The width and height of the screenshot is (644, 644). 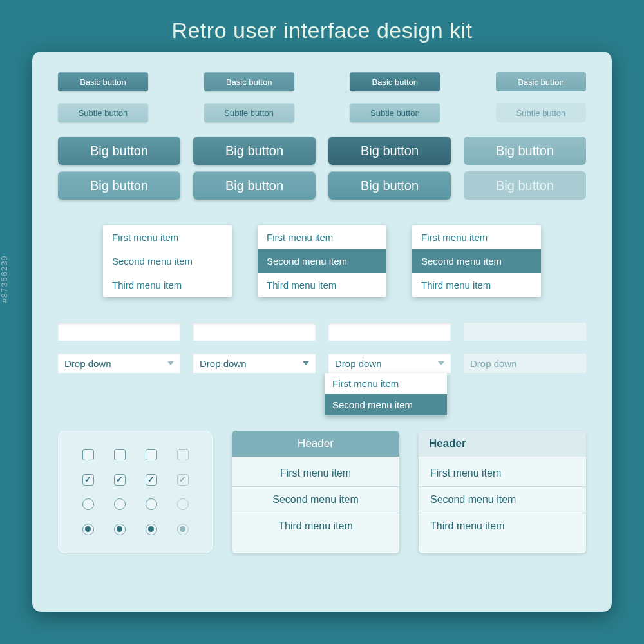 I want to click on subtle-button-disabled: Subtle button, so click(x=541, y=113).